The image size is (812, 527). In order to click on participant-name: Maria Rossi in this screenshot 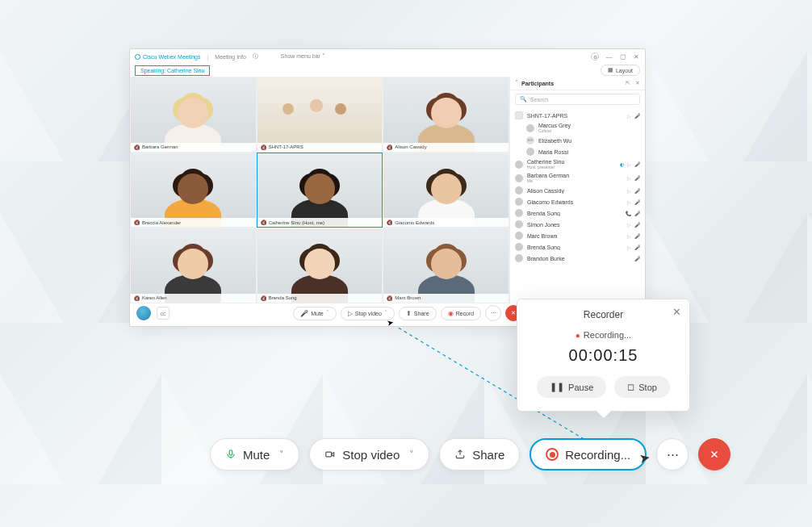, I will do `click(588, 152)`.